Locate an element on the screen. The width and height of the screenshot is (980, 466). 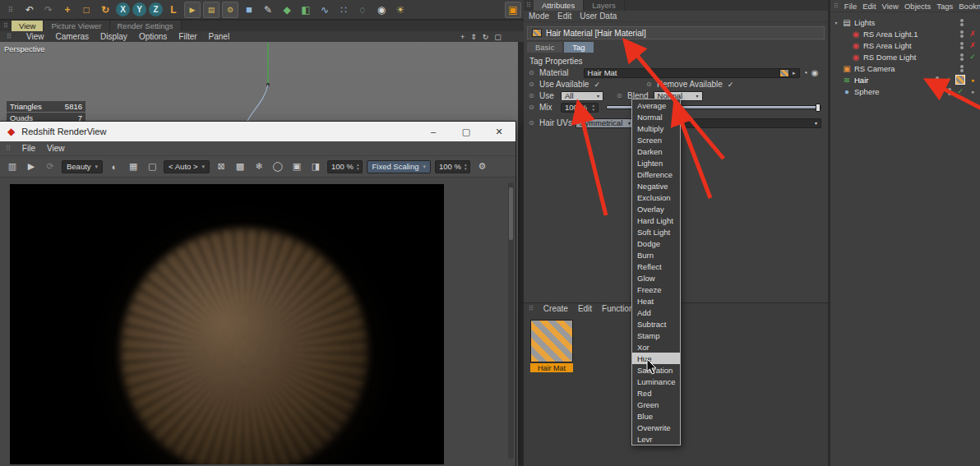
coordinate-system-icon: L is located at coordinates (173, 10).